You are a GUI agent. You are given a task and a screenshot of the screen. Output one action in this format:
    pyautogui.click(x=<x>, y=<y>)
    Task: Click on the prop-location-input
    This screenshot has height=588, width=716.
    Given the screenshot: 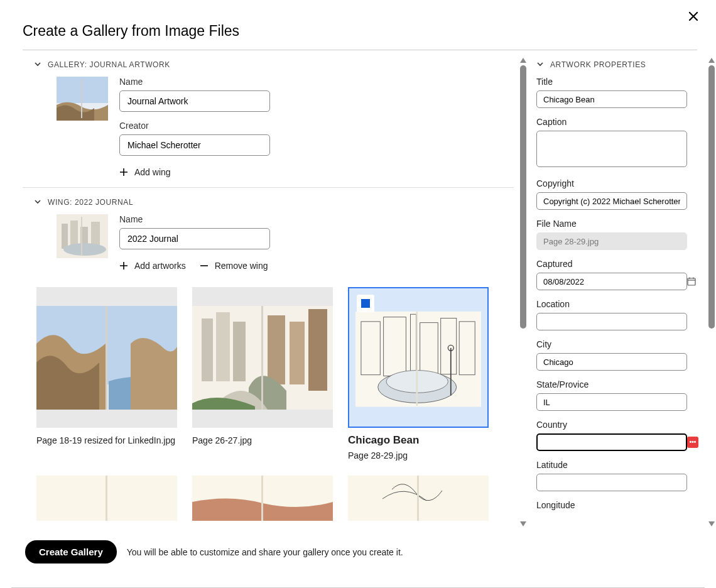 What is the action you would take?
    pyautogui.click(x=612, y=322)
    